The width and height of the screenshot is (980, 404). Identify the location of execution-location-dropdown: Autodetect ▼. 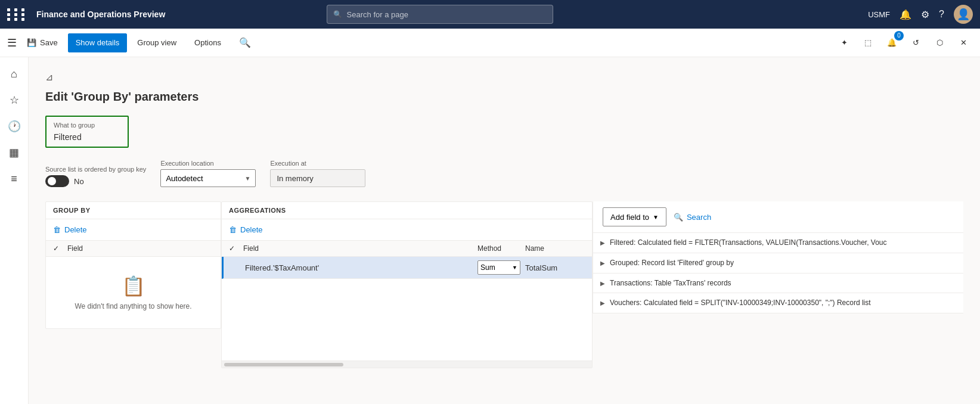
(208, 178).